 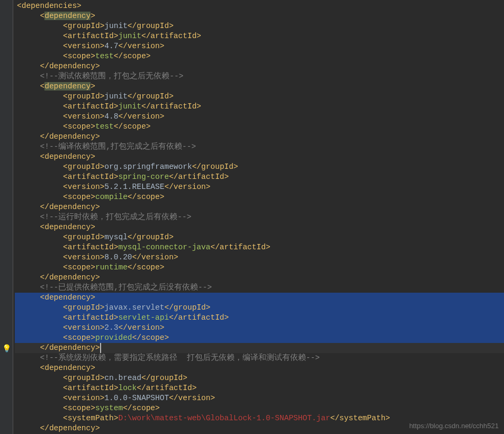 What do you see at coordinates (70, 277) in the screenshot?
I see `code-token: </dependency>` at bounding box center [70, 277].